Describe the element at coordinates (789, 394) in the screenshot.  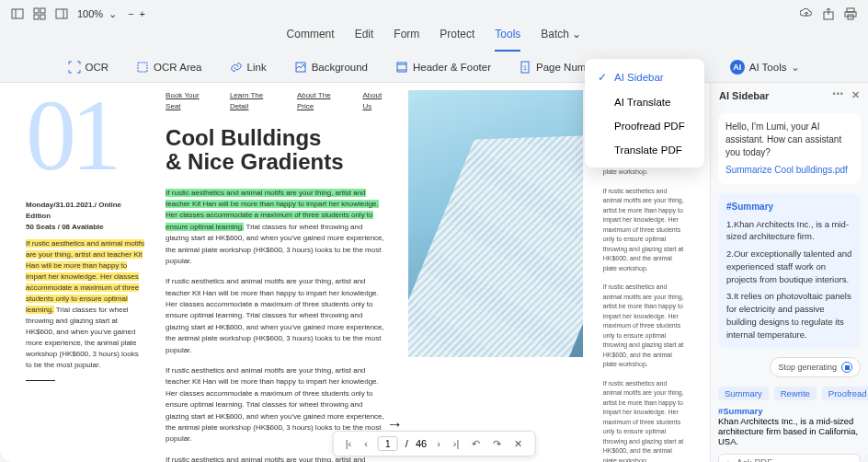
I see `ai-result-tabs: Summary Rewrite Proofread ⋮` at that location.